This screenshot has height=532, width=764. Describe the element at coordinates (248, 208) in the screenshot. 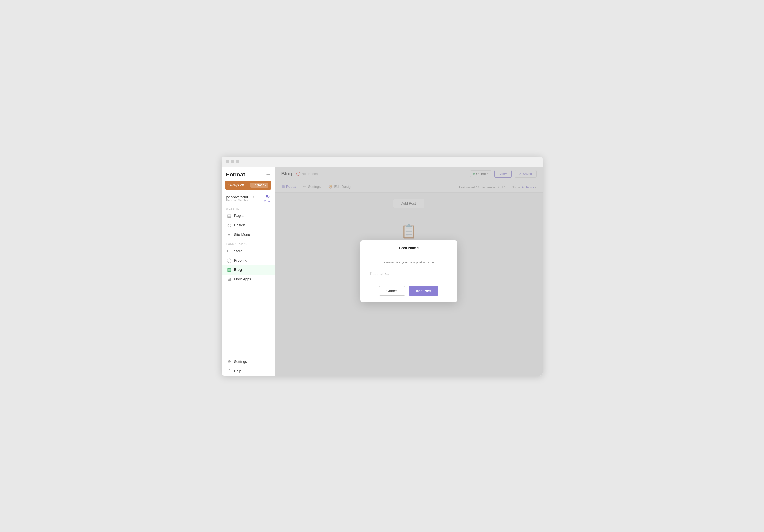

I see `website-section-label: WEBSITE` at that location.